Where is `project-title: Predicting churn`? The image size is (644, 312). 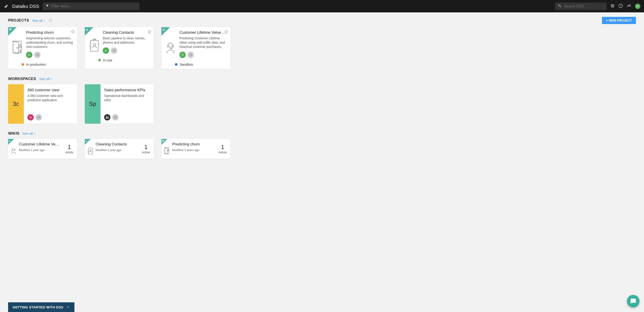
project-title: Predicting churn is located at coordinates (50, 32).